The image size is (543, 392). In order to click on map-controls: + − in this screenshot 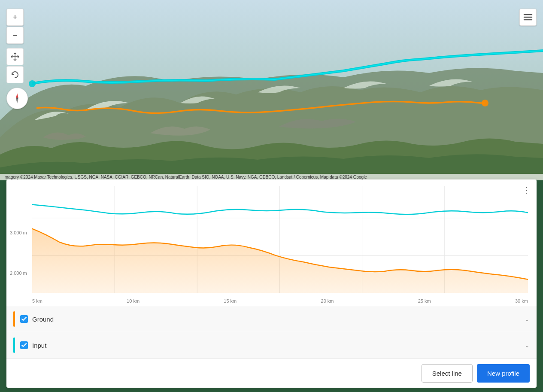, I will do `click(17, 59)`.